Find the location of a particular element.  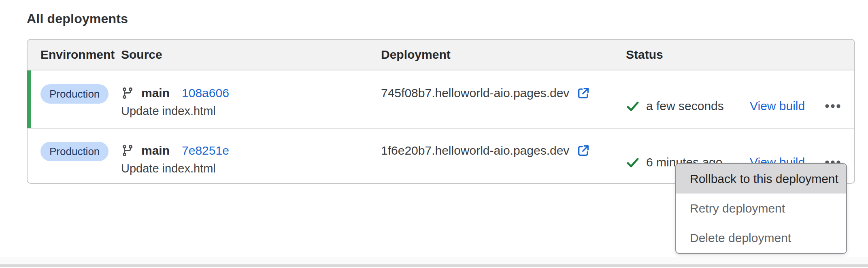

deployment-url: 1f6e20b7.helloworld-aio.pages.dev is located at coordinates (475, 151).